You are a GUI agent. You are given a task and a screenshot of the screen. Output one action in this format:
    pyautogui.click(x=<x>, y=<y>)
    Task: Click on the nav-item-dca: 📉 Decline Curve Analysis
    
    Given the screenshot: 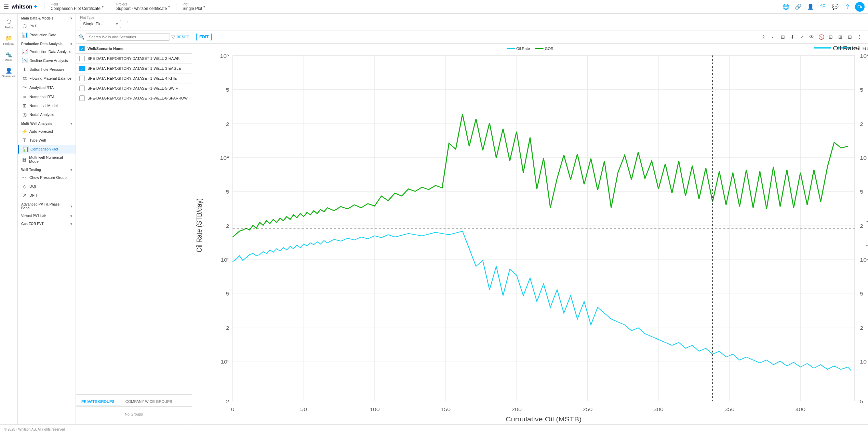 What is the action you would take?
    pyautogui.click(x=46, y=61)
    